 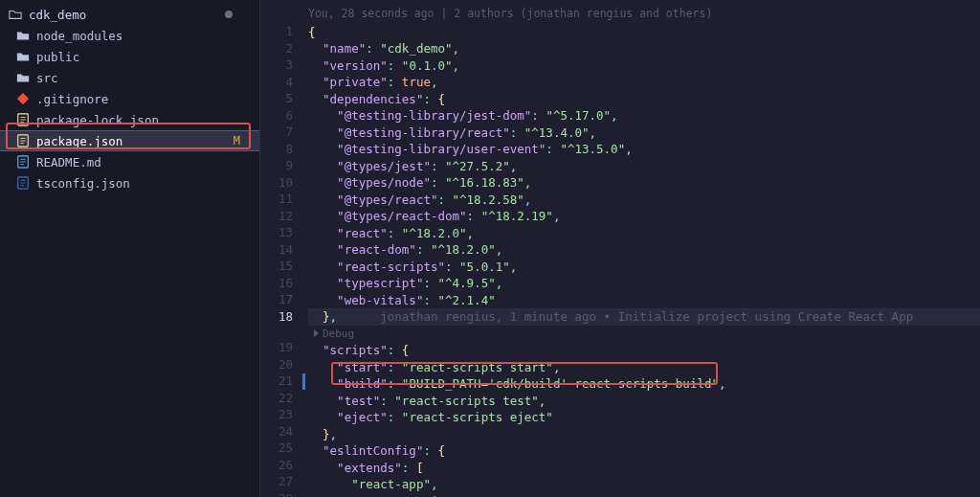 I want to click on code-line: "scripts": {, so click(x=644, y=350).